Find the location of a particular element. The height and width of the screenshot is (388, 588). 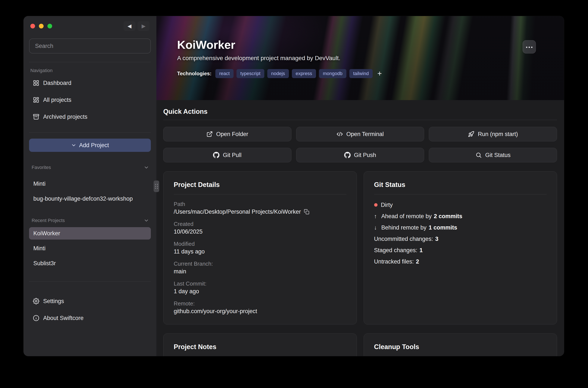

git-push-button: Git Push is located at coordinates (360, 155).